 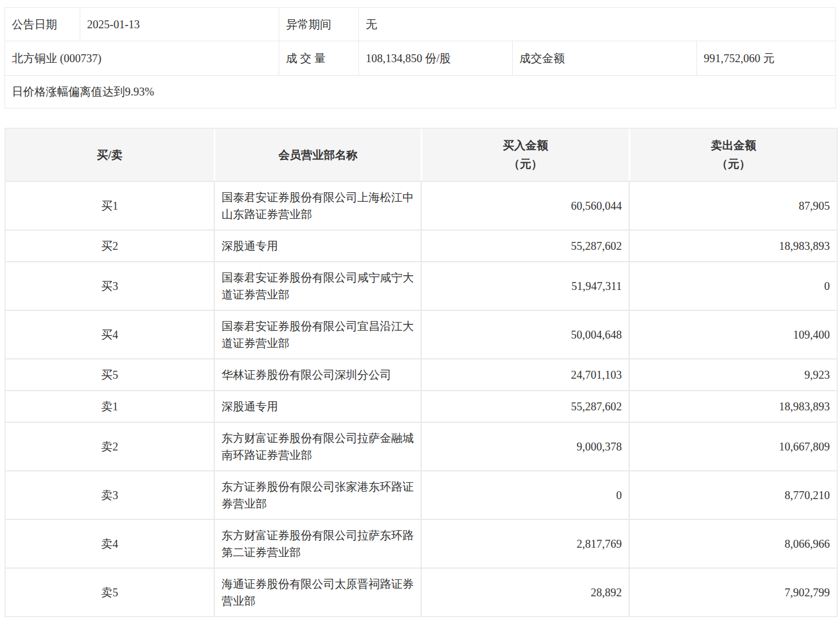 I want to click on table-row: 买3 国泰君安证券股份有限公司咸宁咸宁大道证券营业部 51,947,311 0, so click(x=421, y=285).